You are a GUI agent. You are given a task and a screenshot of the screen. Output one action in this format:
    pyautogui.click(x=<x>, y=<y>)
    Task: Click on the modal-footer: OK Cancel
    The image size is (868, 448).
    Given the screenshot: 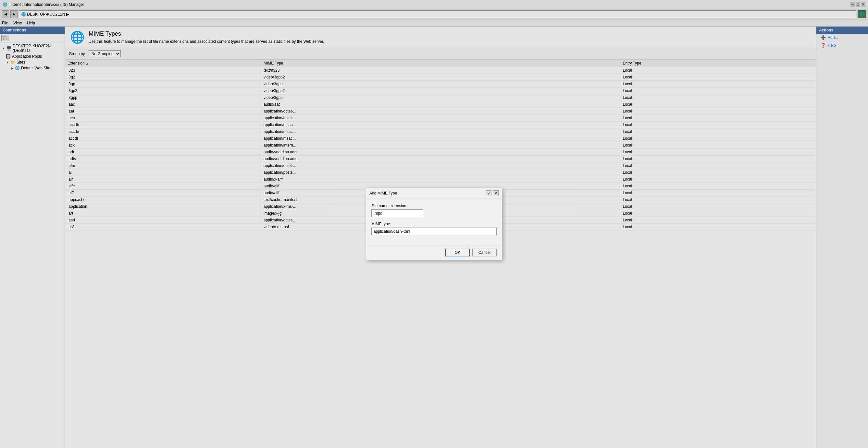 What is the action you would take?
    pyautogui.click(x=434, y=252)
    